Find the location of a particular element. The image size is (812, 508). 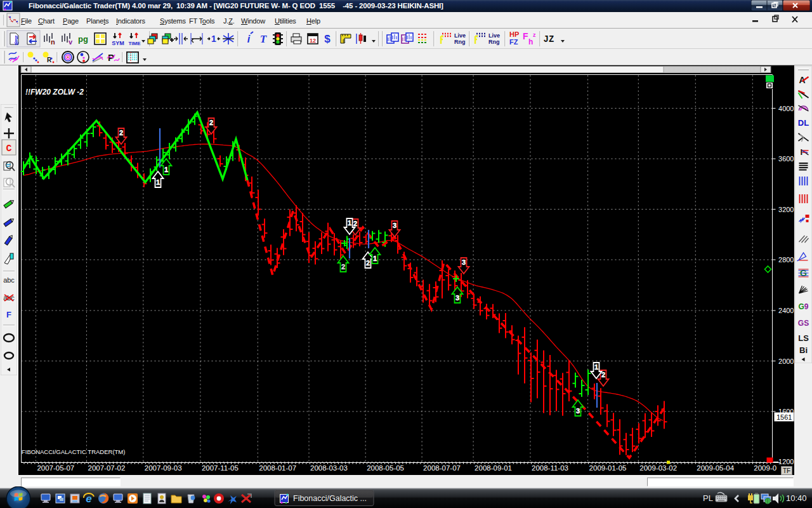

svg-text: 1561 is located at coordinates (784, 417).